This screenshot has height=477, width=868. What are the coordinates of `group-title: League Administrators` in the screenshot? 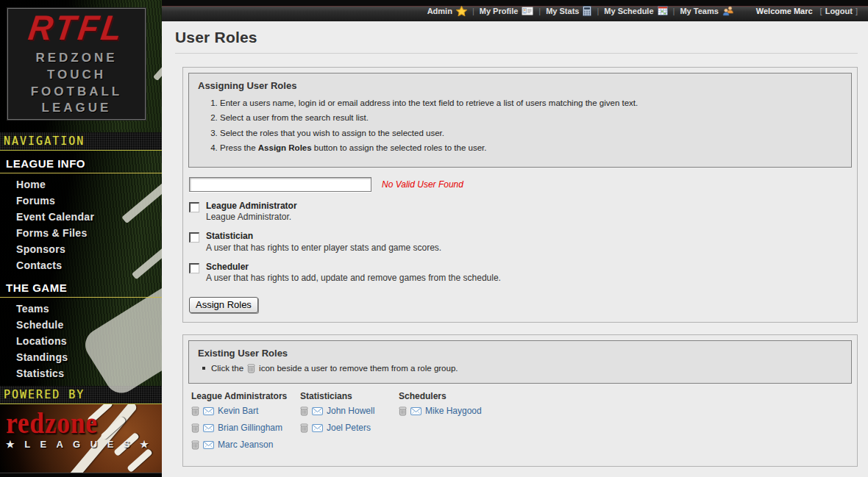 It's located at (246, 396).